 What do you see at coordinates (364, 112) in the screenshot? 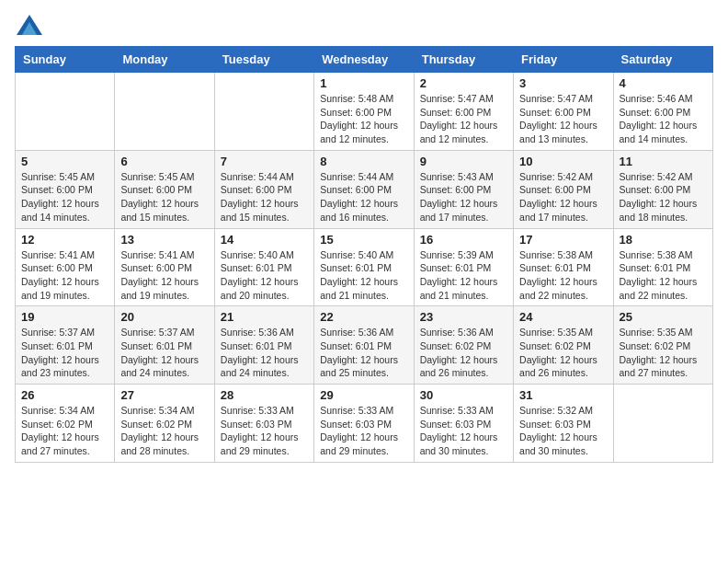
I see `calendar-day-cell: 1Sunrise: 5:48 AMSunset: 6:00 PMDaylight…` at bounding box center [364, 112].